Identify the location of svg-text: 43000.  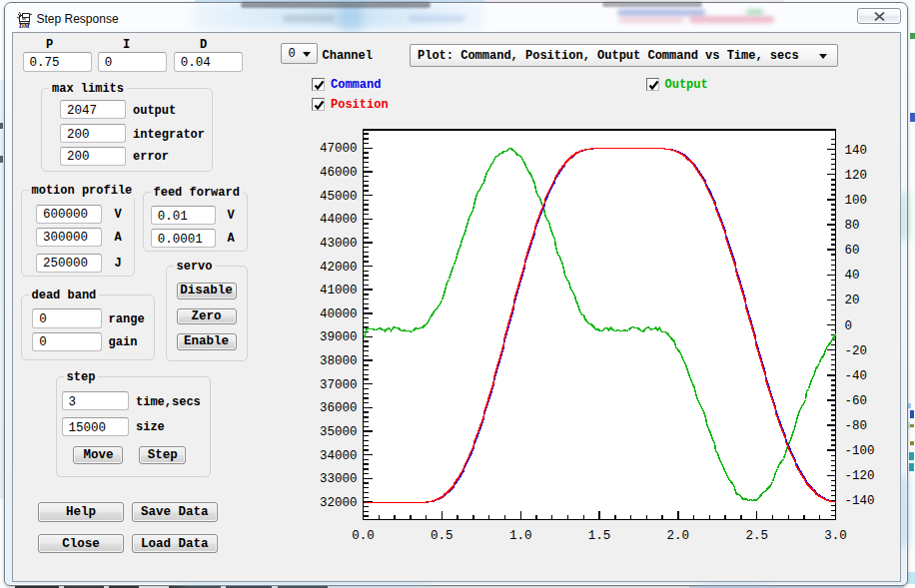
(339, 244).